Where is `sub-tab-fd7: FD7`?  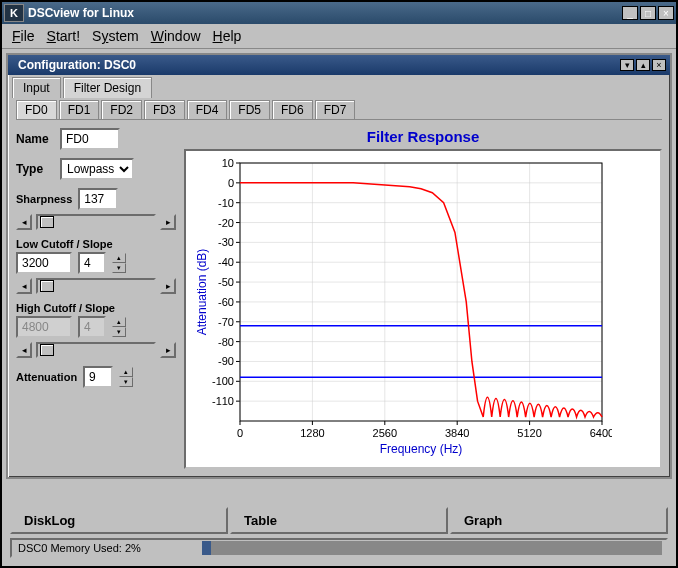
sub-tab-fd7: FD7 is located at coordinates (336, 110).